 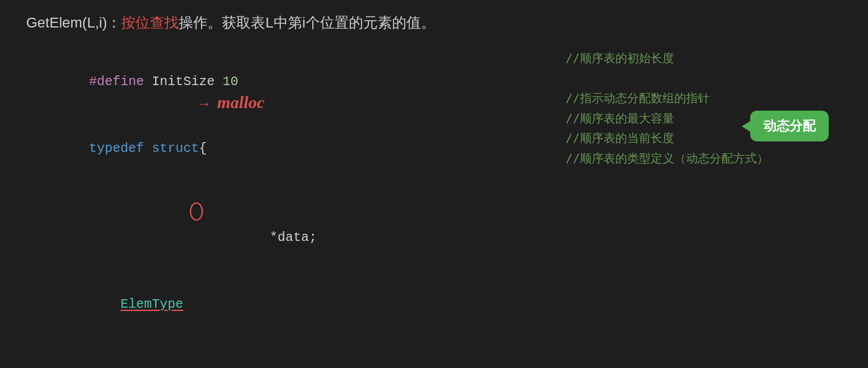 What do you see at coordinates (172, 149) in the screenshot?
I see `code-line-typedef: typedef struct{` at bounding box center [172, 149].